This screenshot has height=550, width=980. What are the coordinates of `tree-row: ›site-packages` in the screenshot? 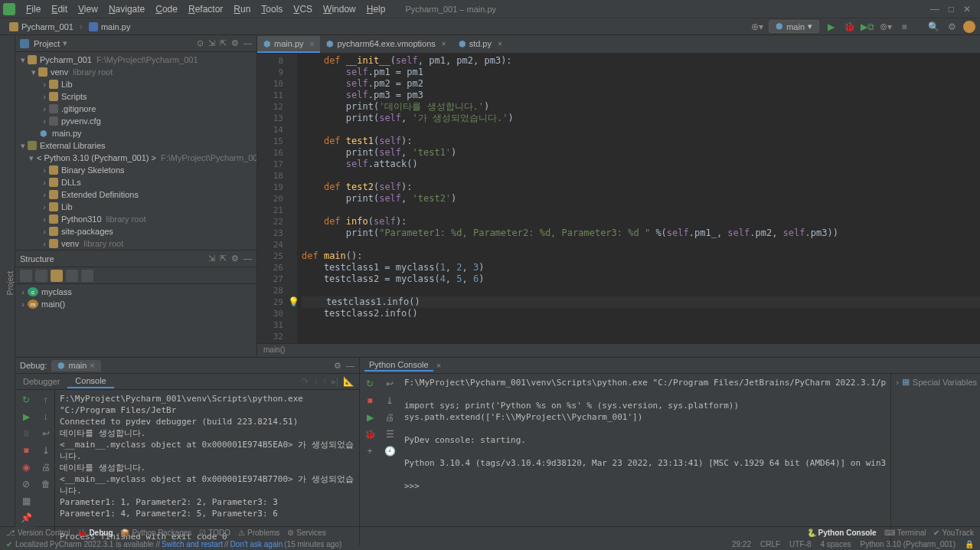 It's located at (136, 231).